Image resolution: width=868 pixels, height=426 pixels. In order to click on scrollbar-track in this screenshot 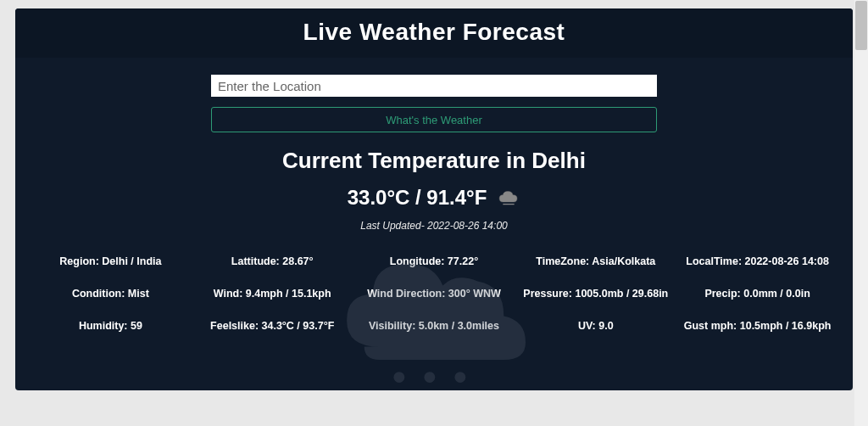, I will do `click(861, 213)`.